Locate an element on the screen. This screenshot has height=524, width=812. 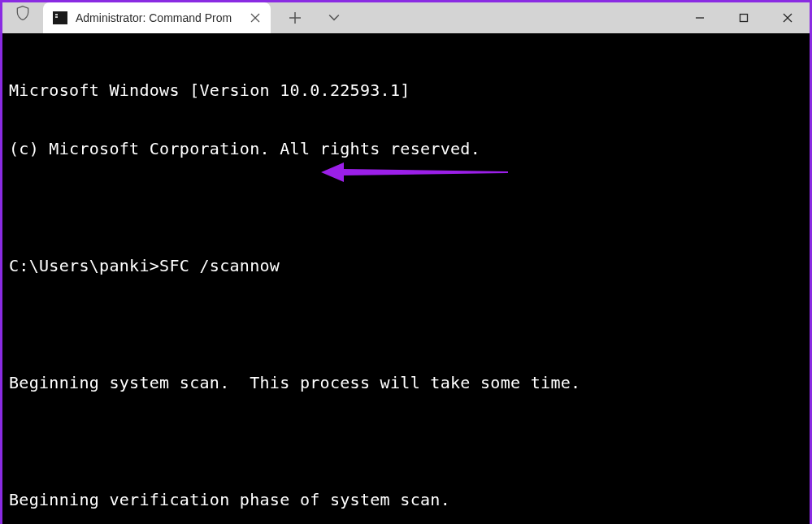
tabbar-buttons is located at coordinates (315, 18).